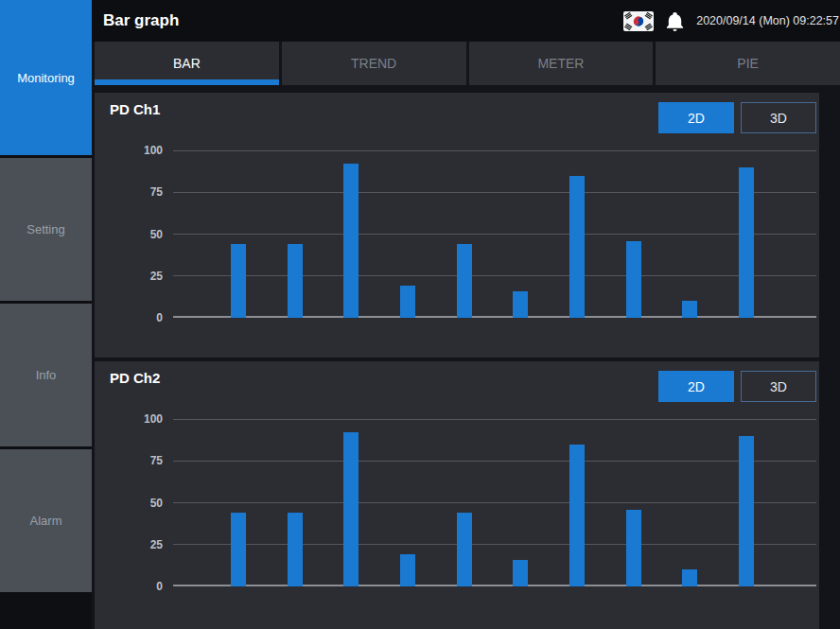  What do you see at coordinates (374, 63) in the screenshot?
I see `tab-label: TREND` at bounding box center [374, 63].